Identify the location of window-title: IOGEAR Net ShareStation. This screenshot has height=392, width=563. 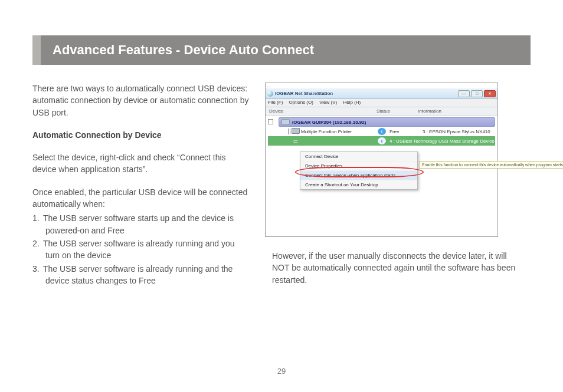
(304, 93).